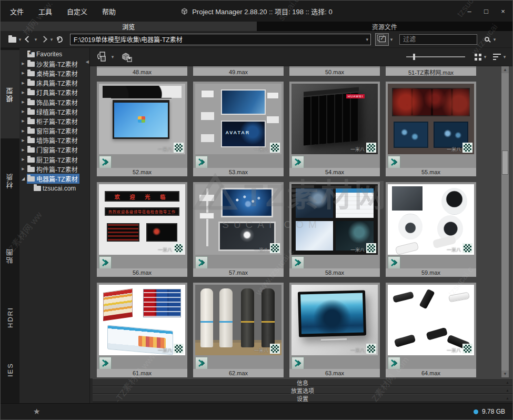  Describe the element at coordinates (55, 188) in the screenshot. I see `tree-item-child: tzsucai.com` at that location.